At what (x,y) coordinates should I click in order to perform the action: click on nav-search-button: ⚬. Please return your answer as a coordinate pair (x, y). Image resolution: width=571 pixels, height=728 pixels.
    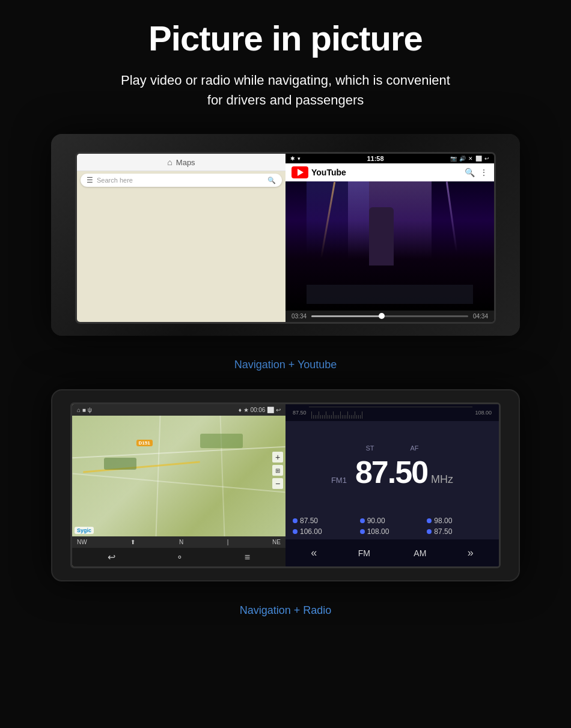
    Looking at the image, I should click on (180, 557).